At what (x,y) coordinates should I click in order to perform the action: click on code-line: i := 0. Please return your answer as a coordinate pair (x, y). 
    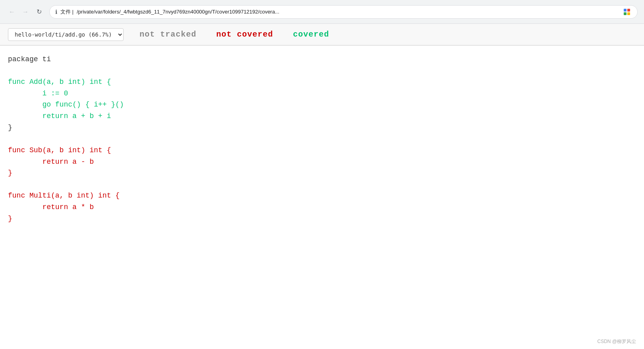
    Looking at the image, I should click on (322, 94).